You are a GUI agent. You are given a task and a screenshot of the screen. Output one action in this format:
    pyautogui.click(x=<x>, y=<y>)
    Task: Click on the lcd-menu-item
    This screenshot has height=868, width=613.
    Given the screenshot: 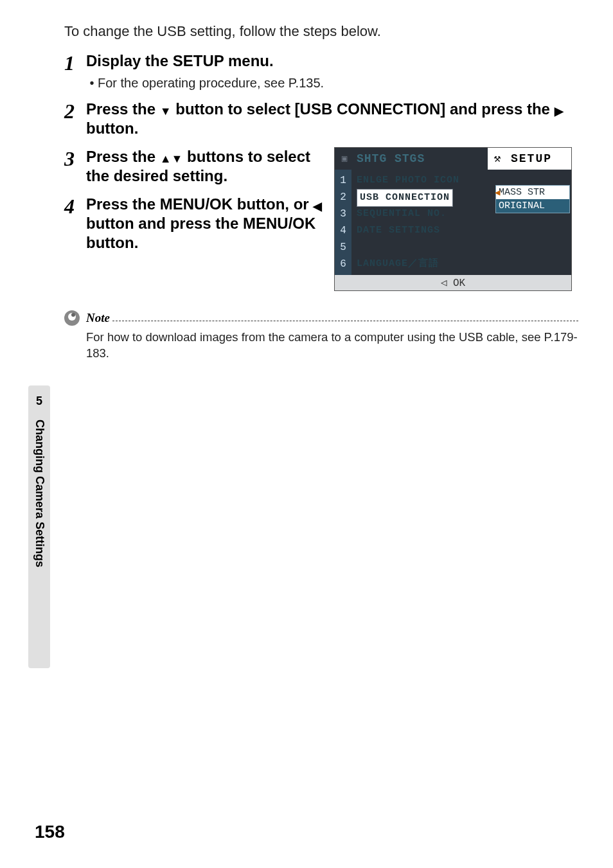 What is the action you would take?
    pyautogui.click(x=461, y=247)
    